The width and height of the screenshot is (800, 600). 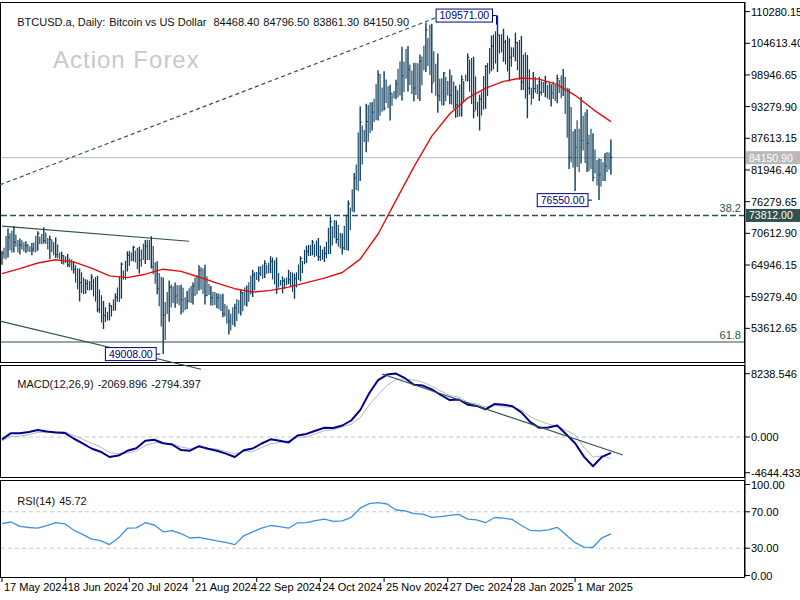 I want to click on svg-text: 8238.546, so click(x=774, y=374).